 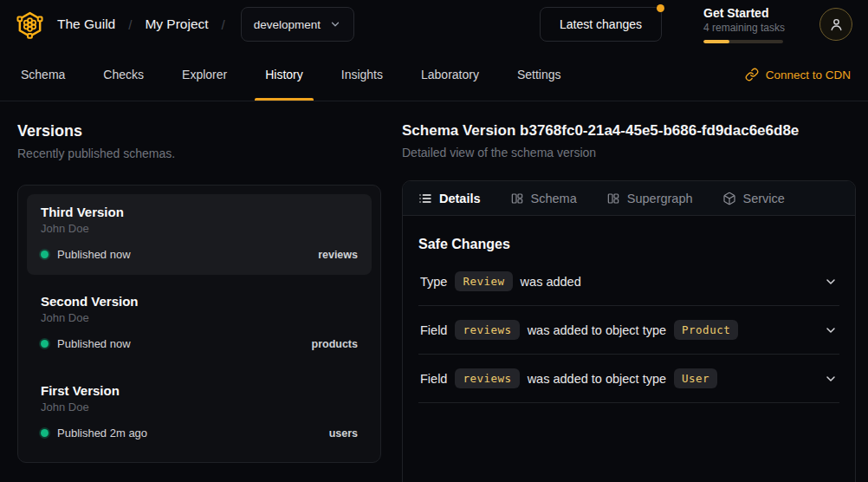 What do you see at coordinates (716, 42) in the screenshot?
I see `get-started-progress-fill` at bounding box center [716, 42].